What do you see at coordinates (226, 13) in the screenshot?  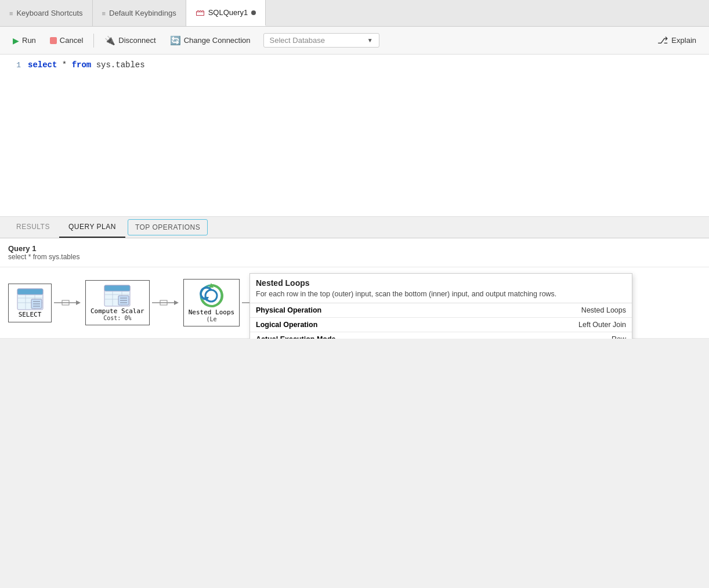 I see `tab-sqlquery1: 🗃 SQLQuery1` at bounding box center [226, 13].